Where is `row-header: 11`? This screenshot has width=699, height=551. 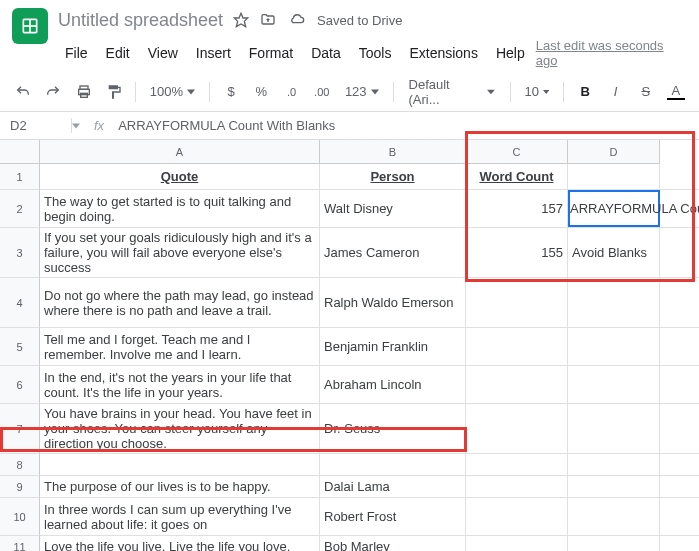
row-header: 11 is located at coordinates (20, 544).